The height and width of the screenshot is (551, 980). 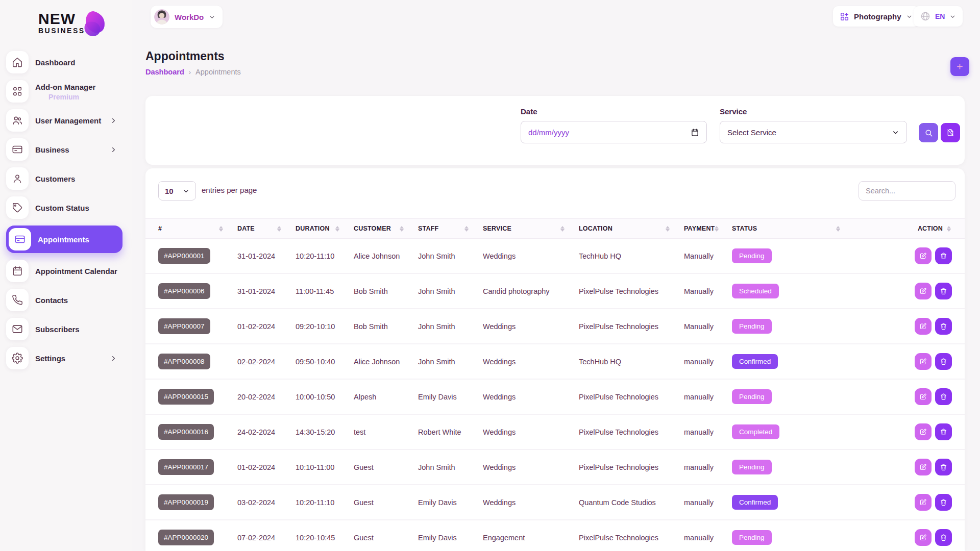 What do you see at coordinates (186, 502) in the screenshot?
I see `appointment-id-badge: #APP0000019` at bounding box center [186, 502].